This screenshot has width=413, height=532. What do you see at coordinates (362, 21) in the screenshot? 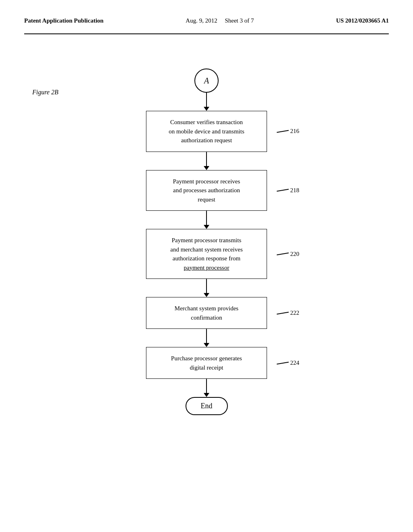
I see `header-patent-number: US 2012/0203665 A1` at bounding box center [362, 21].